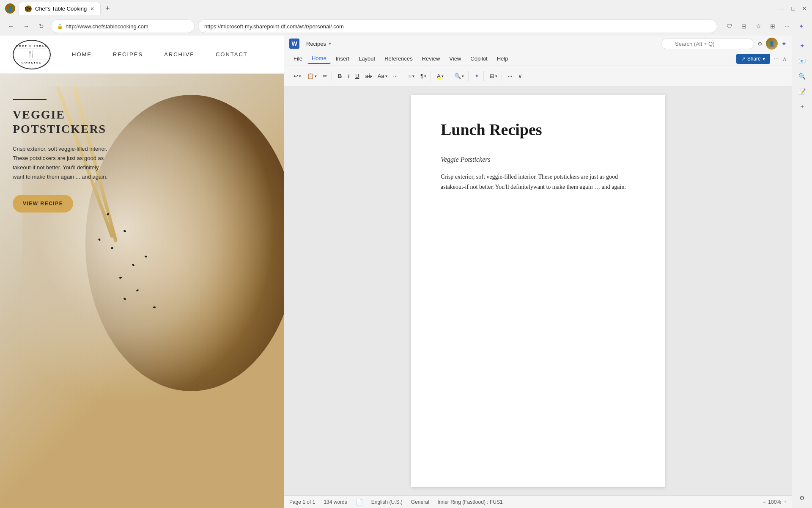  I want to click on share-label: Share, so click(754, 59).